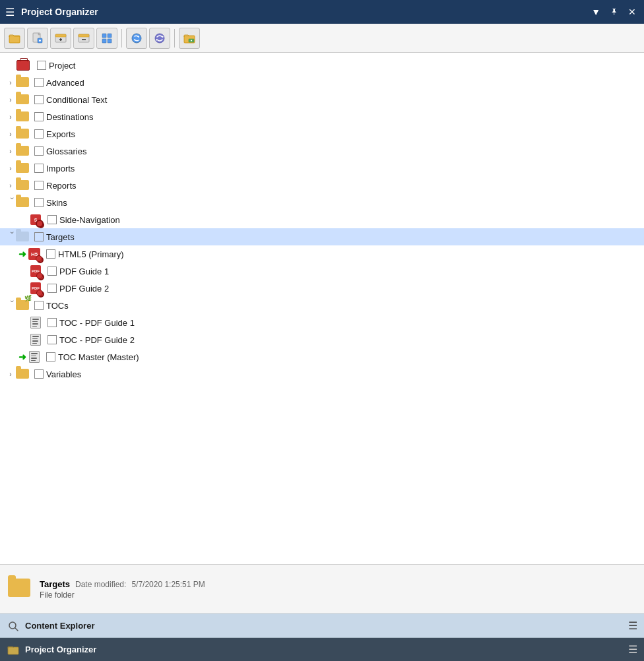 The height and width of the screenshot is (661, 644). Describe the element at coordinates (11, 237) in the screenshot. I see `expand-btn-targets: ›` at that location.